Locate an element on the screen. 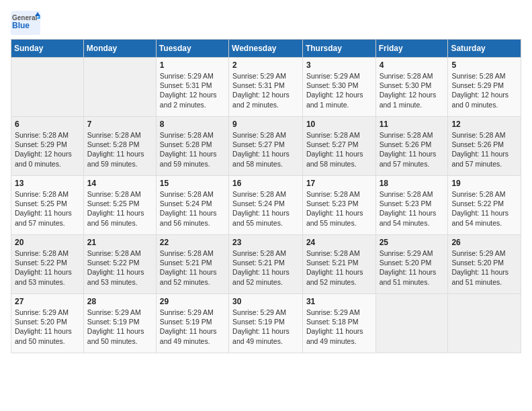 The height and width of the screenshot is (411, 532). calendar-cell: 24Sunrise: 5:28 AMSunset: 5:21 PMDayligh… is located at coordinates (339, 265).